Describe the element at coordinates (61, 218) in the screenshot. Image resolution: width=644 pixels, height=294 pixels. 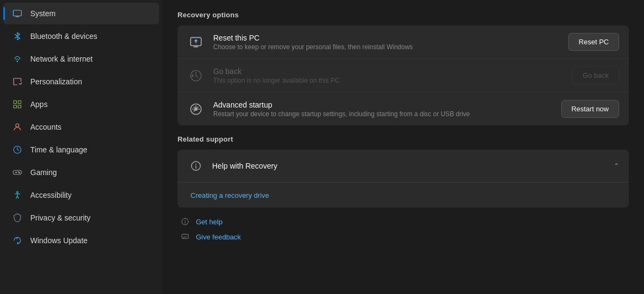
I see `sidebar-label-privacy: Privacy & security` at that location.